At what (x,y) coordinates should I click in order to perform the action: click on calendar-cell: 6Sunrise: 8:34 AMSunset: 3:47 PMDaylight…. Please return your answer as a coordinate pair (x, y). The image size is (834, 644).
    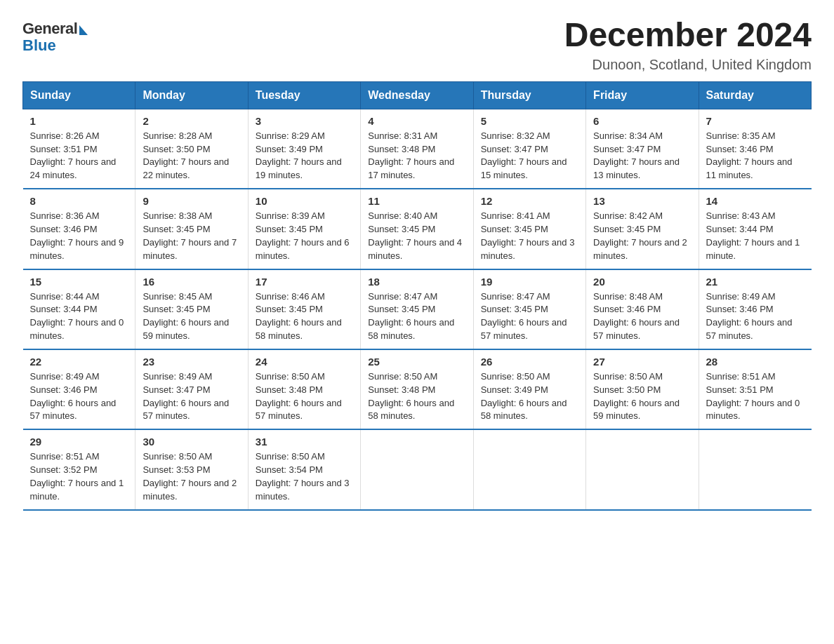
    Looking at the image, I should click on (642, 149).